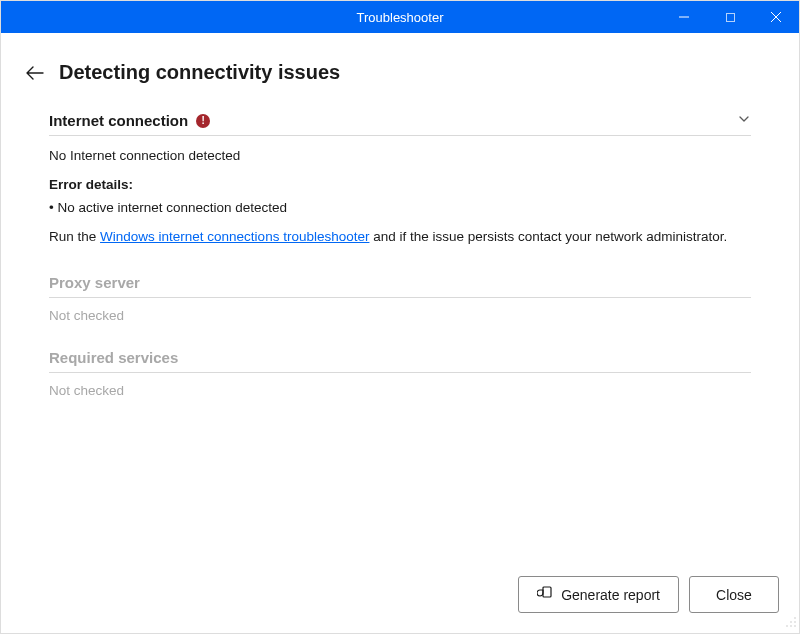 Image resolution: width=800 pixels, height=634 pixels. Describe the element at coordinates (400, 361) in the screenshot. I see `section-header-services: Required services` at that location.